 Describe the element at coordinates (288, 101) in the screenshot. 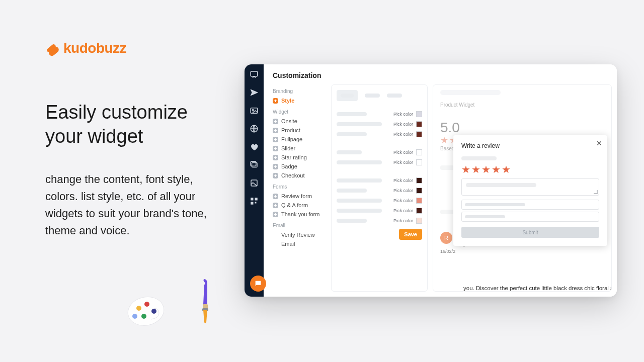

I see `nav-item-label: Style` at that location.